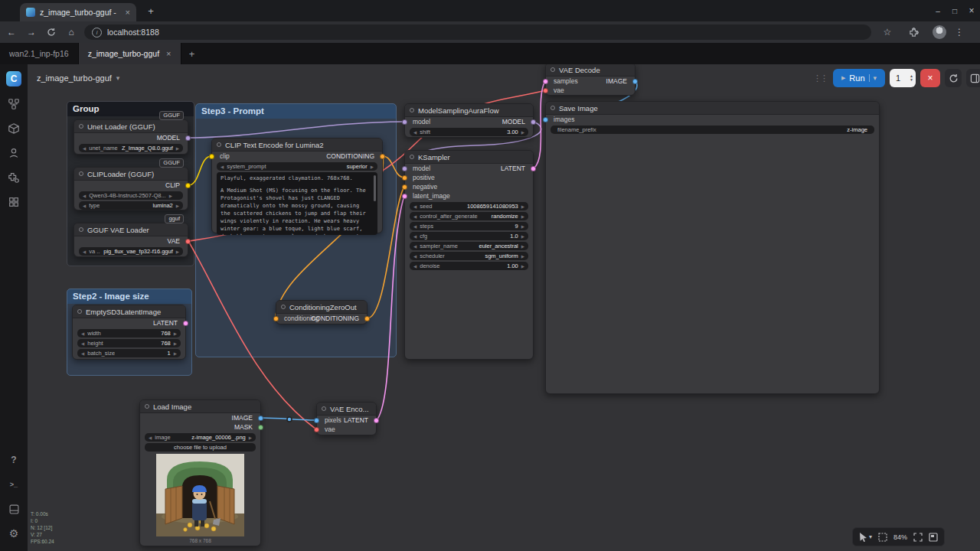 This screenshot has width=980, height=551. What do you see at coordinates (469, 158) in the screenshot?
I see `node-header: KSampler` at bounding box center [469, 158].